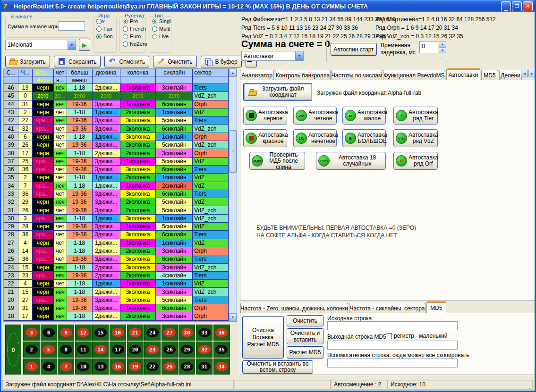 The height and width of the screenshot is (392, 536). Describe the element at coordinates (315, 116) in the screenshot. I see `autobet-button-even: 2/2Автоставка четное` at that location.